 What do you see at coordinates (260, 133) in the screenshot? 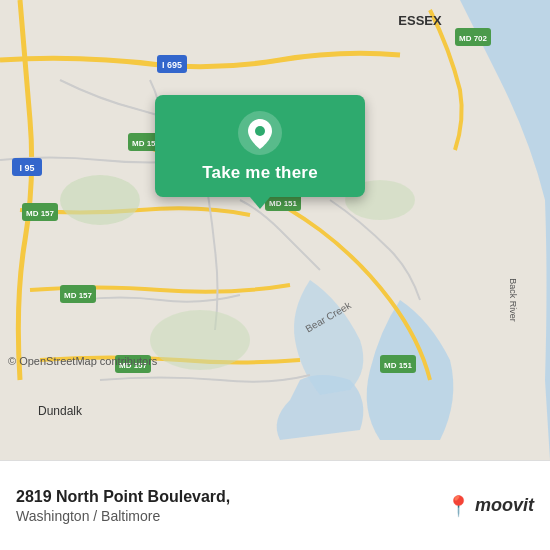
I see `location-pin-icon` at bounding box center [260, 133].